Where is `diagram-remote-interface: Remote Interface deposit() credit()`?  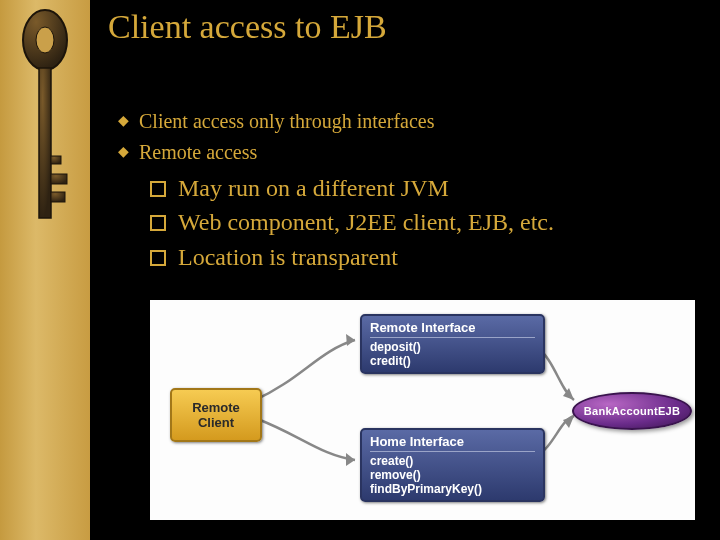 diagram-remote-interface: Remote Interface deposit() credit() is located at coordinates (452, 344).